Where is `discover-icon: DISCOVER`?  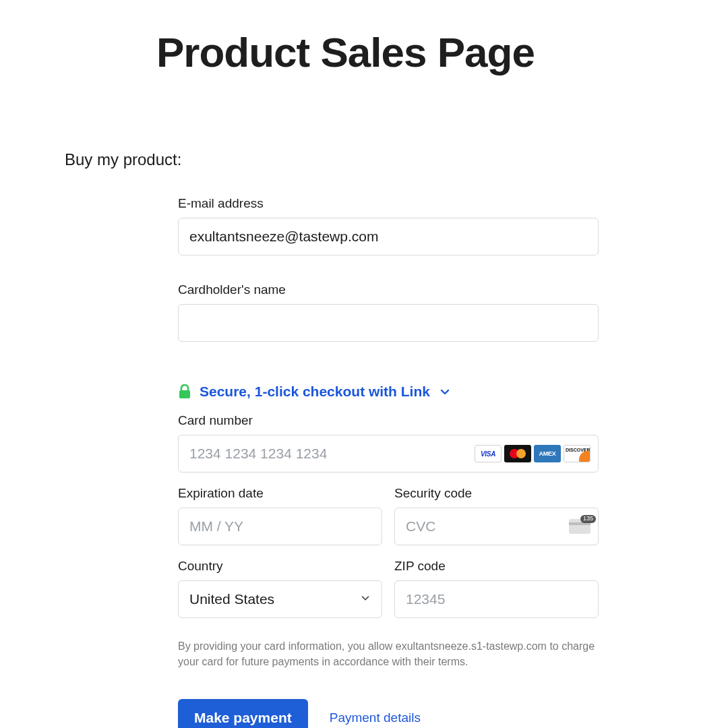 discover-icon: DISCOVER is located at coordinates (577, 454).